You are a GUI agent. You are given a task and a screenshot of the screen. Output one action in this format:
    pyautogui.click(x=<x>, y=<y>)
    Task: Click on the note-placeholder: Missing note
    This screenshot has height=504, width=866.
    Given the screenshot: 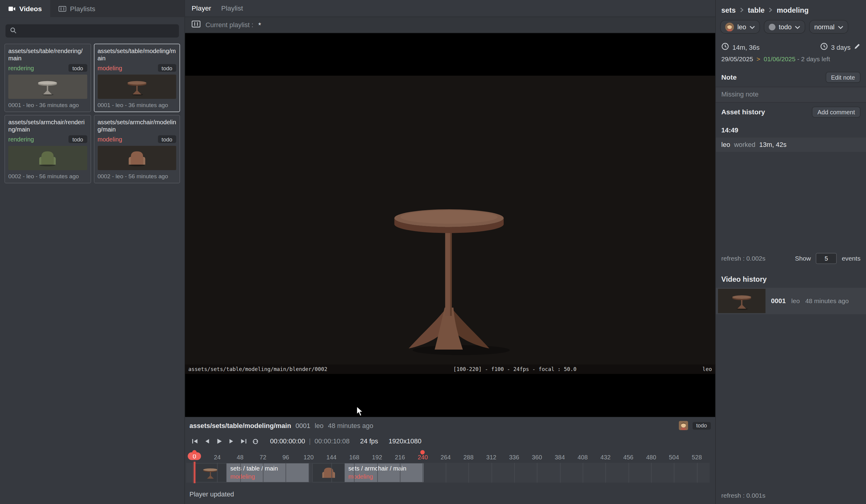 What is the action you would take?
    pyautogui.click(x=791, y=94)
    